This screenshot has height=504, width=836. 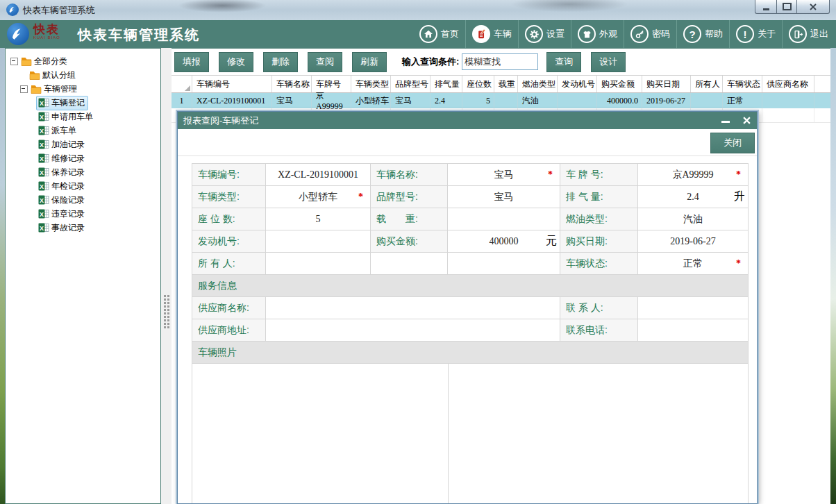 What do you see at coordinates (650, 34) in the screenshot?
I see `nav-password: 密码` at bounding box center [650, 34].